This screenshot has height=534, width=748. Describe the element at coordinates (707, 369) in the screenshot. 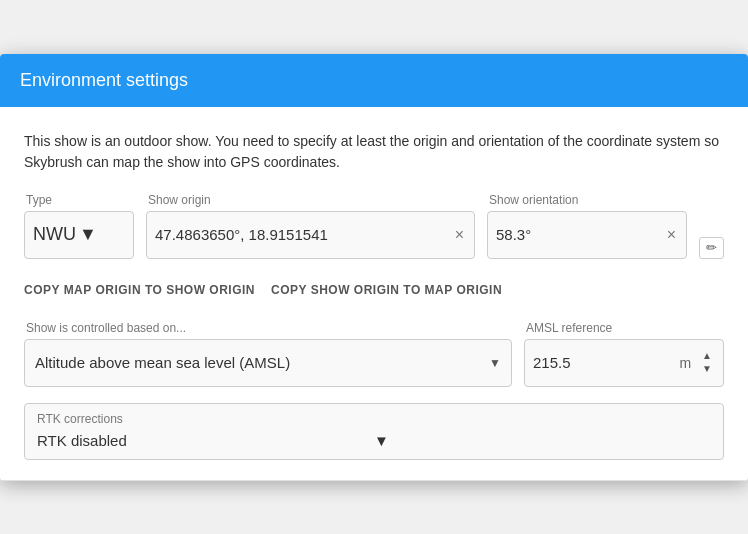

I see `amsl-decrement-button: ▼` at that location.